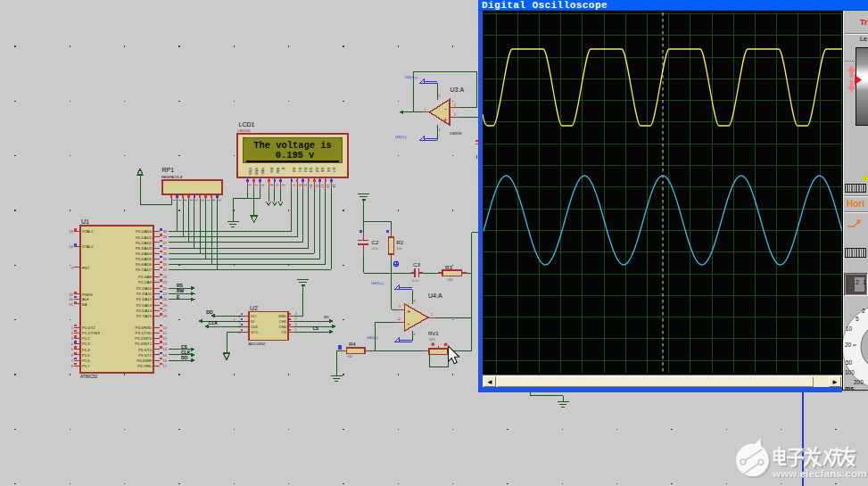  I want to click on svg-text: U3(V+), so click(411, 77).